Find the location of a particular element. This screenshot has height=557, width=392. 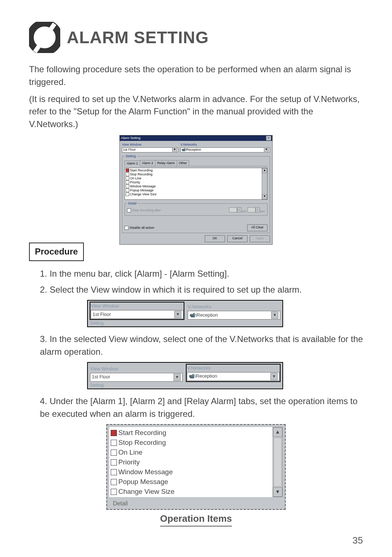

vnetworks-inset: View Window 1st Floor ▼ V.Networks 📹\Rec… is located at coordinates (185, 375).